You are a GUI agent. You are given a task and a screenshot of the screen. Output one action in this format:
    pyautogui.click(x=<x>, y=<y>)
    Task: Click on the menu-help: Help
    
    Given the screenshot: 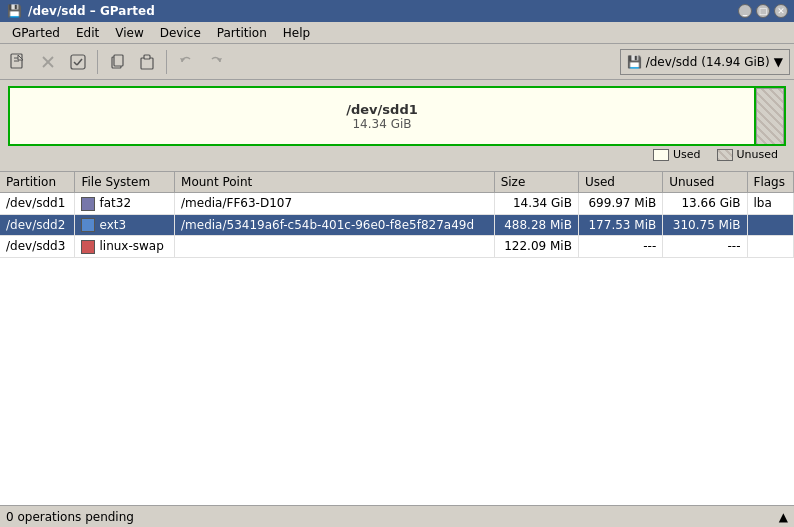 What is the action you would take?
    pyautogui.click(x=296, y=33)
    